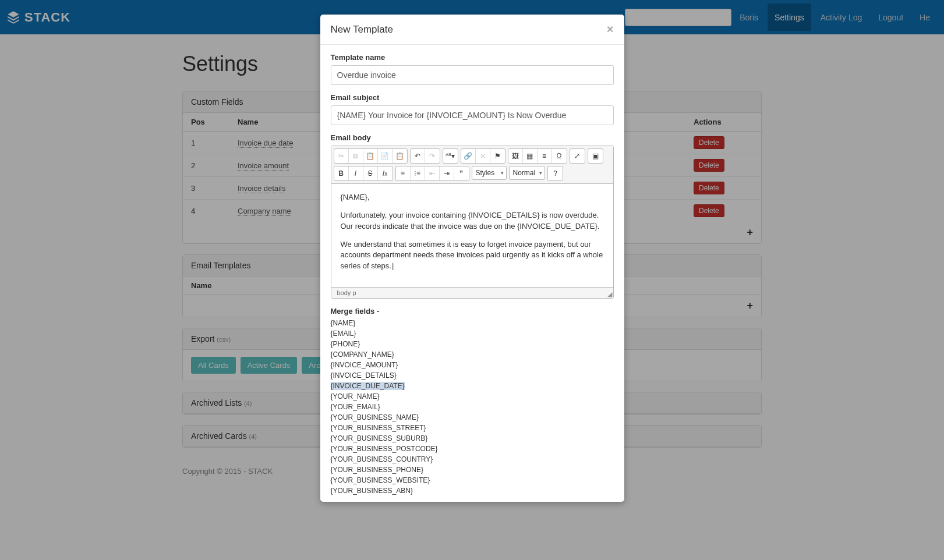 The width and height of the screenshot is (944, 560). I want to click on merge-field: {YOUR_BUSINESS_COUNTRY}, so click(472, 459).